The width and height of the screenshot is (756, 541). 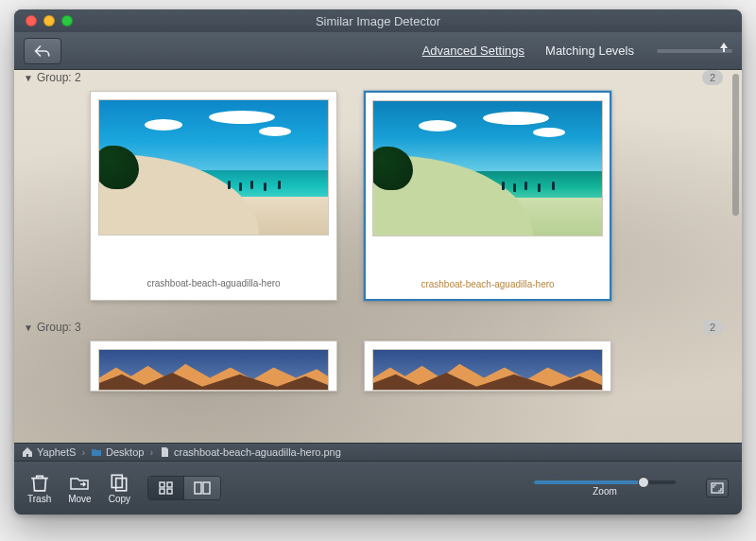 What do you see at coordinates (488, 196) in the screenshot?
I see `image-card-selected: crashboat-beach-aguadilla-hero` at bounding box center [488, 196].